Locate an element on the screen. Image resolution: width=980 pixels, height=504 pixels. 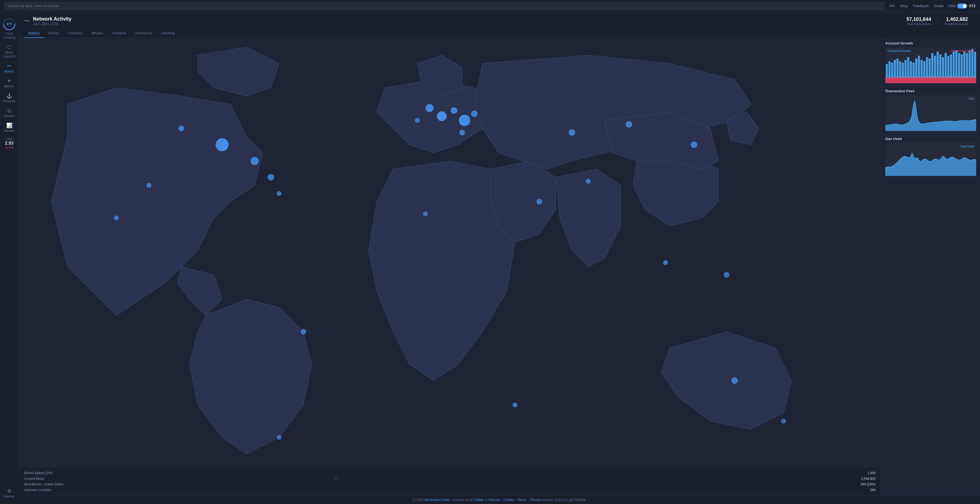
currency-xtz-label: XTZ is located at coordinates (972, 6).